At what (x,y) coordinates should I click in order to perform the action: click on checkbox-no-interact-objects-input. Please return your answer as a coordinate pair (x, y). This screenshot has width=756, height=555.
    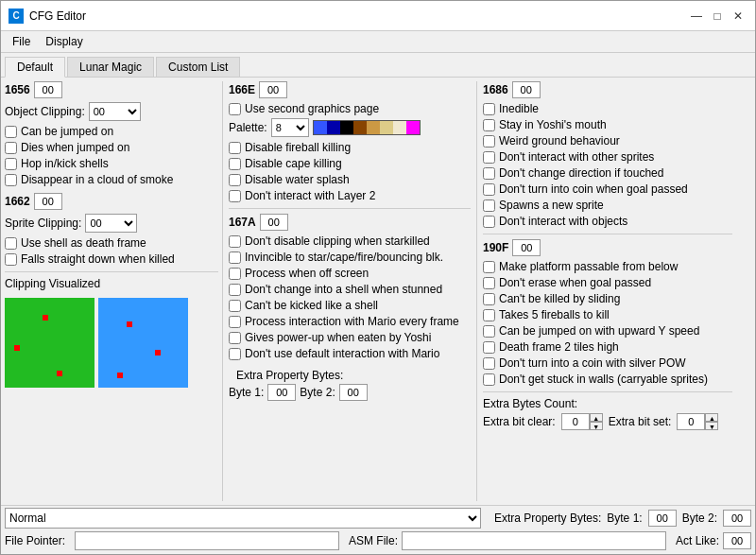
    Looking at the image, I should click on (490, 221).